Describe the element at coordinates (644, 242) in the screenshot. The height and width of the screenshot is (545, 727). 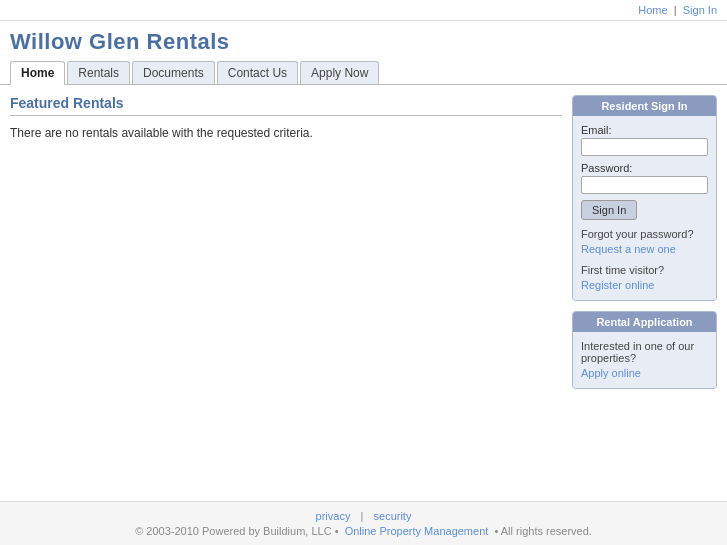
I see `forgot-password-section: Forgot your password? Request a new one` at that location.